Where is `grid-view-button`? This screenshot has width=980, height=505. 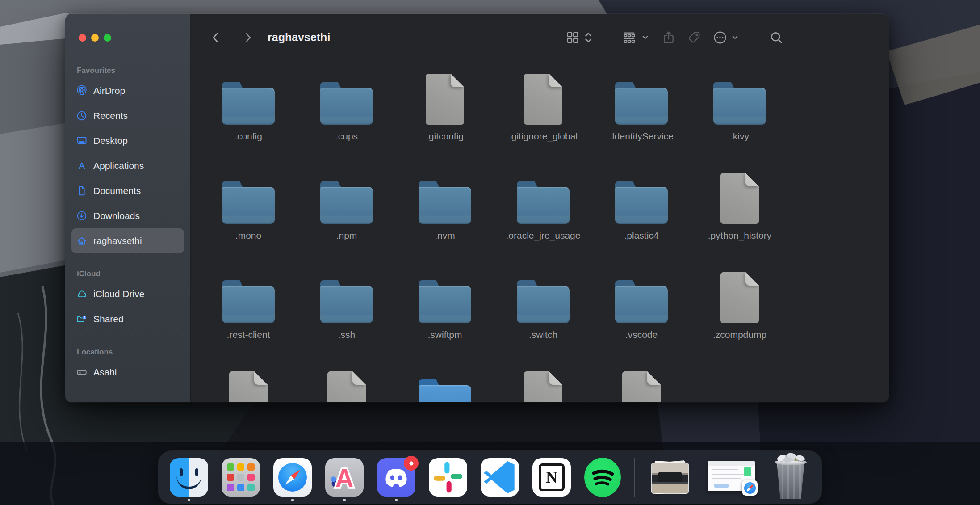
grid-view-button is located at coordinates (573, 38).